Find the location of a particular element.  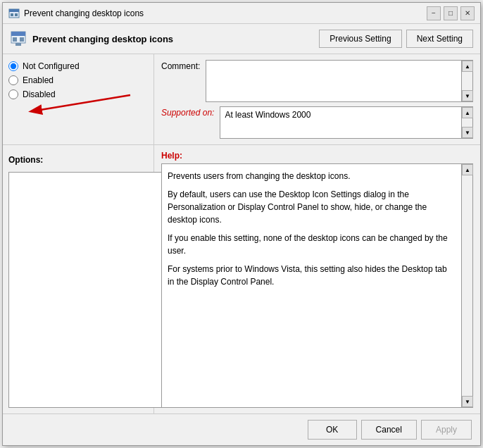

radio-group: Not Configured Enabled Disabled is located at coordinates (78, 80).